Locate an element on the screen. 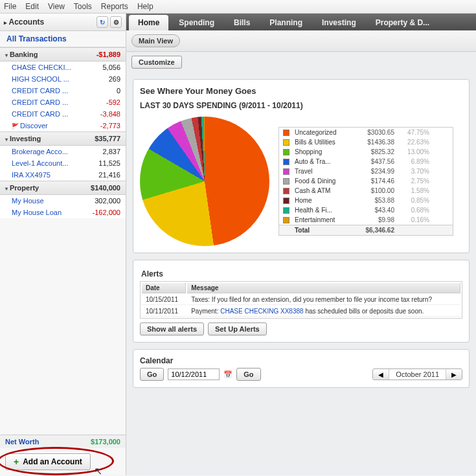 The height and width of the screenshot is (476, 476). legend-row: Auto & Tra...$437.566.89% is located at coordinates (366, 162).